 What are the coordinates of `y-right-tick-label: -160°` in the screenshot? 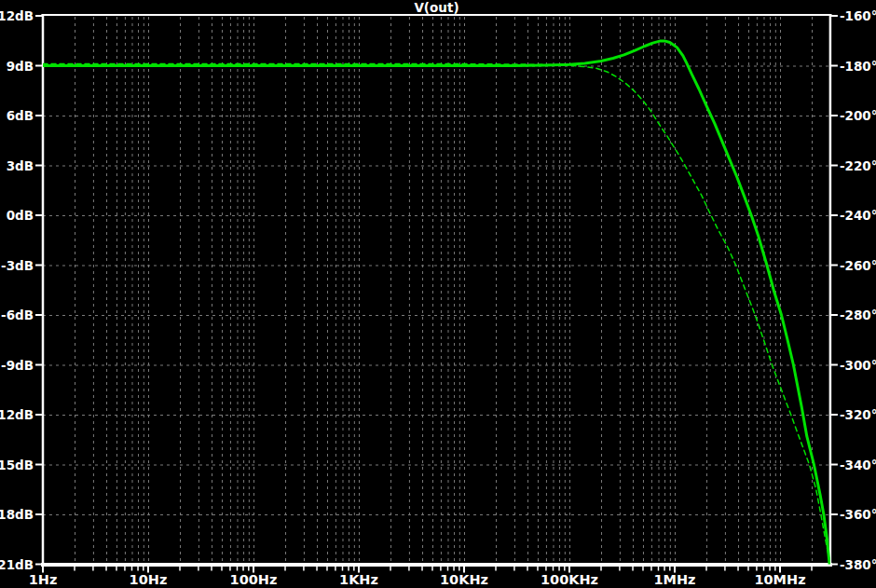 It's located at (857, 16).